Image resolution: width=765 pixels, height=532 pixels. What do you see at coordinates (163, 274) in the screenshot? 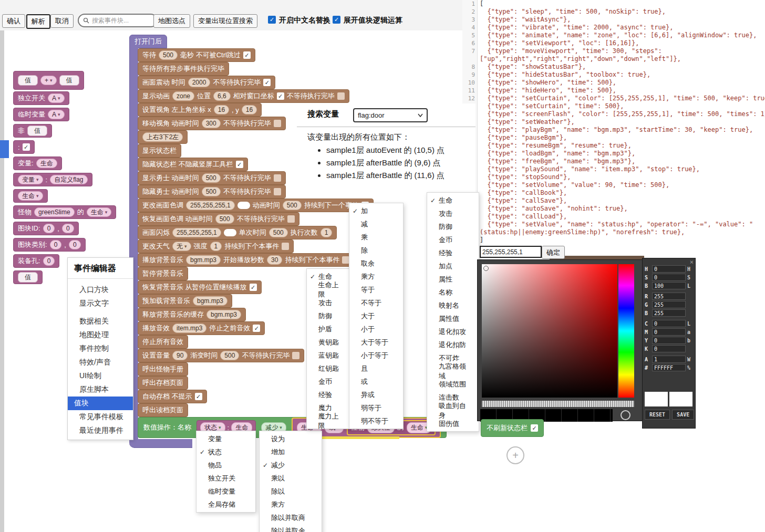
I see `stack-block: 暂停背景音乐` at bounding box center [163, 274].